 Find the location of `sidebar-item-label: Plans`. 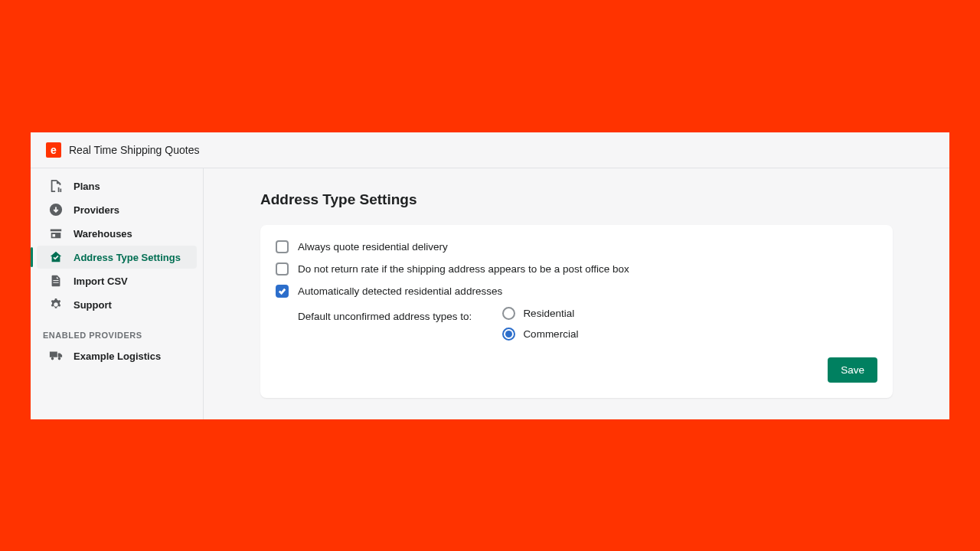

sidebar-item-label: Plans is located at coordinates (87, 187).